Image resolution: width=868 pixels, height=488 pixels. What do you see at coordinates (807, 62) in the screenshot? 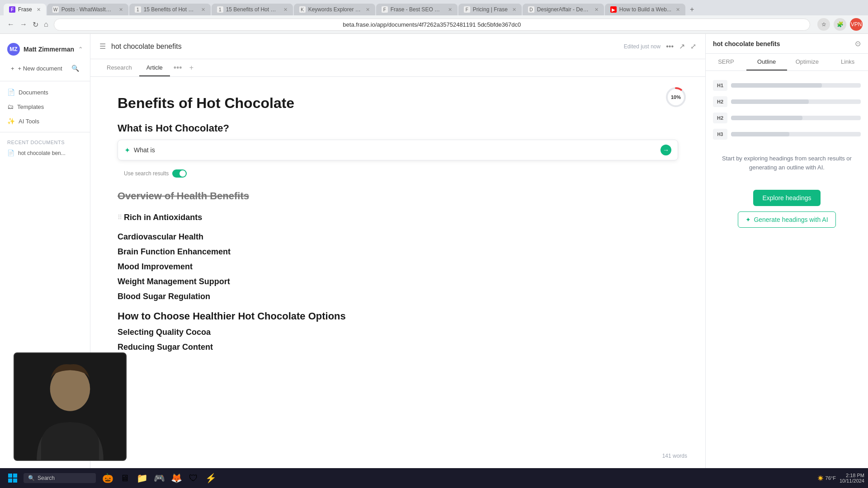
I see `panel-tab-optimize: Optimize` at bounding box center [807, 62].